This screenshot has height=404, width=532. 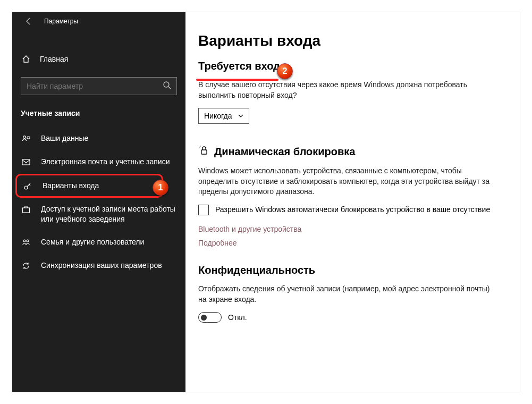 I want to click on dynamic-lock-heading-row: Динамическая блокировка, so click(x=353, y=152).